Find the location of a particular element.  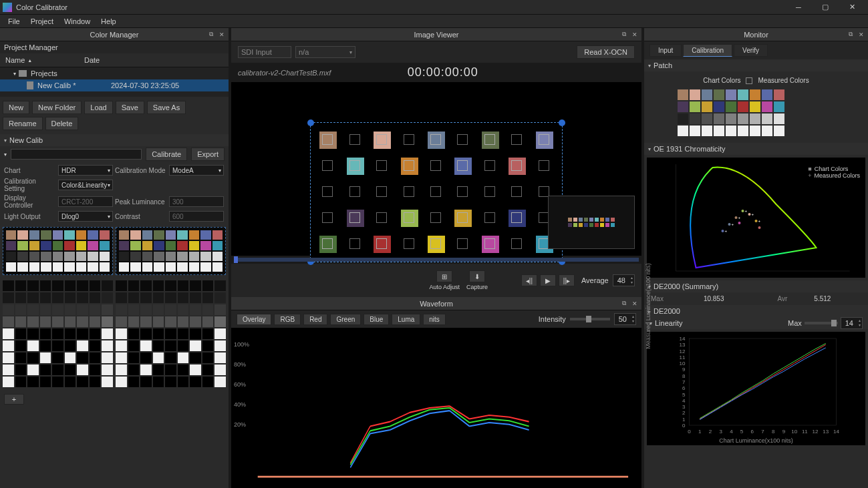

section-de2000-sub: ▸ DE2000 is located at coordinates (756, 311).